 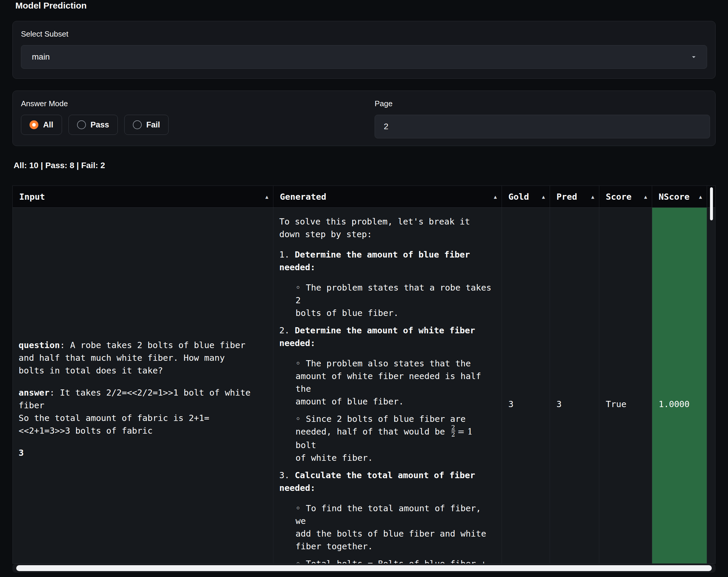 I want to click on vertical-scrollbar-thumb, so click(x=711, y=204).